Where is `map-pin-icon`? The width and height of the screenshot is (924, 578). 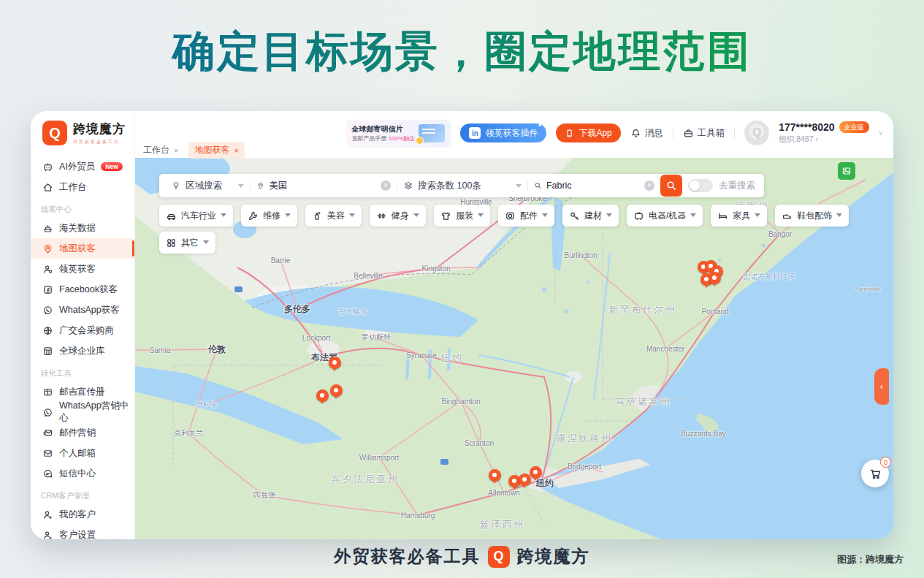
map-pin-icon is located at coordinates (48, 248).